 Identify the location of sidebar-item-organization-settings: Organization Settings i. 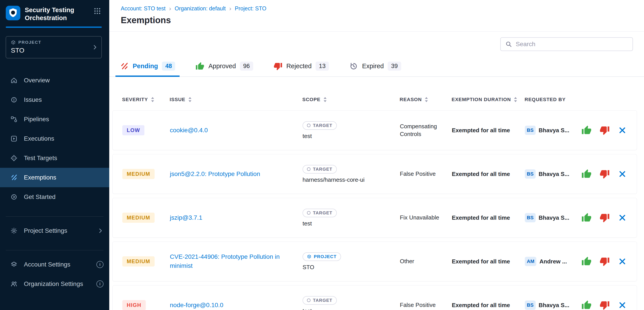
(54, 284).